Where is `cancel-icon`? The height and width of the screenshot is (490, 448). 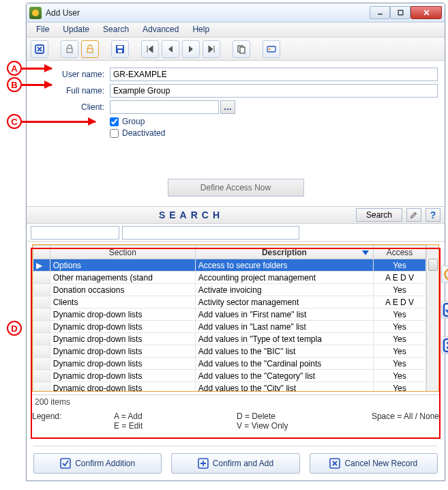
cancel-icon is located at coordinates (40, 49).